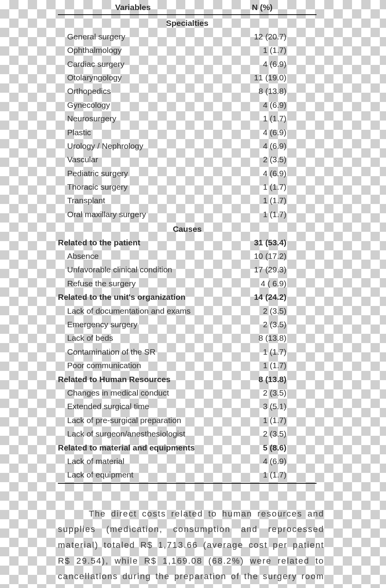 The width and height of the screenshot is (386, 588). Describe the element at coordinates (187, 475) in the screenshot. I see `table-row: Lack of equipment1 (1.7)` at that location.